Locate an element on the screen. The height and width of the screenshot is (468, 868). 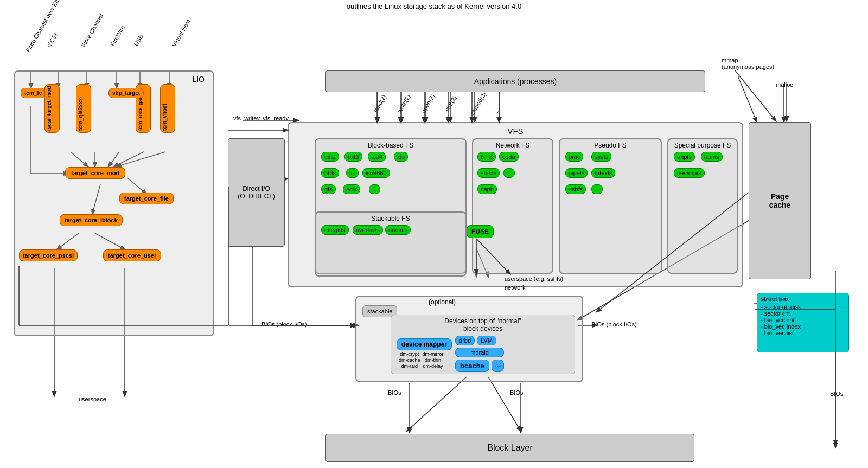
box-gfs: gfs is located at coordinates (329, 189).